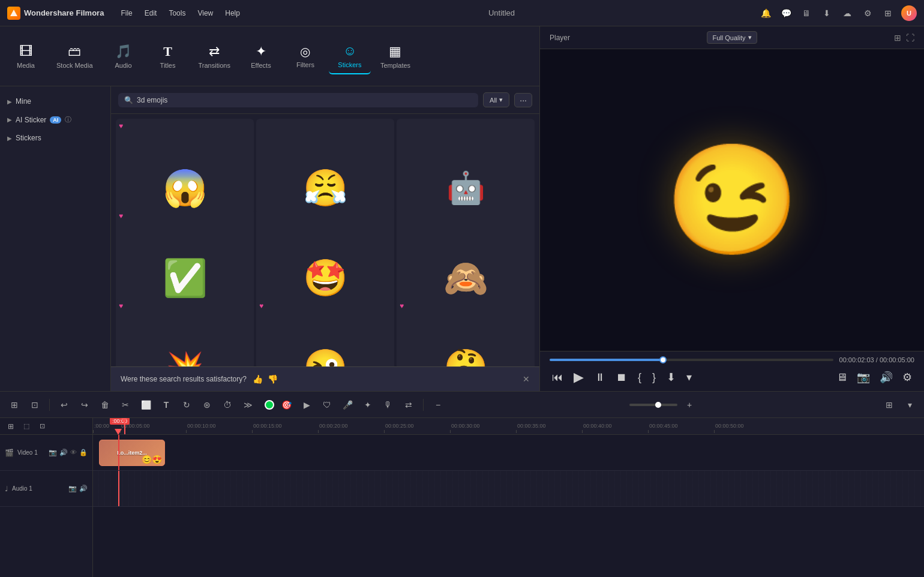 This screenshot has width=924, height=577. Describe the element at coordinates (907, 377) in the screenshot. I see `settings-ctrl-icon: ⚙` at that location.